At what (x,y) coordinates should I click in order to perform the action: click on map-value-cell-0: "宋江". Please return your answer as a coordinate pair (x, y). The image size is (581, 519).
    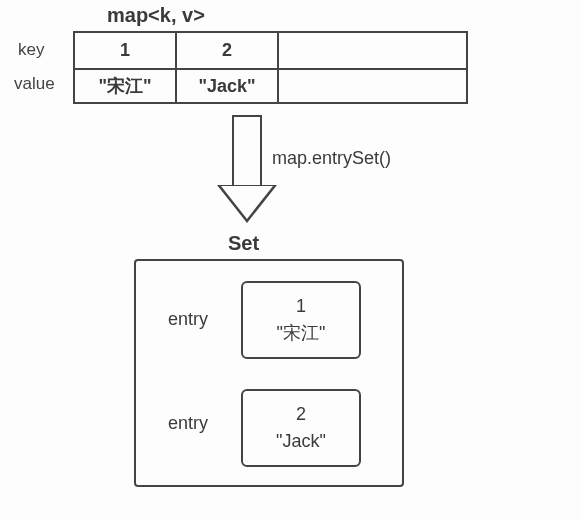
    Looking at the image, I should click on (126, 86).